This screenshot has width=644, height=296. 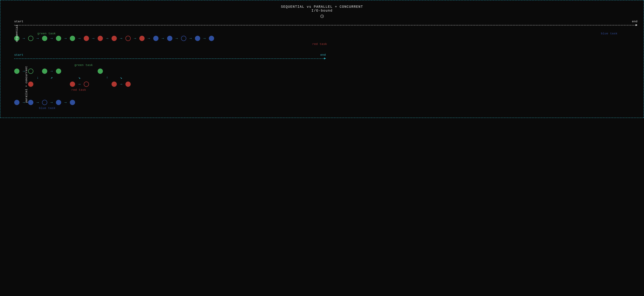 What do you see at coordinates (326, 34) in the screenshot?
I see `sequential-section: sequential start end green task blue tas…` at bounding box center [326, 34].